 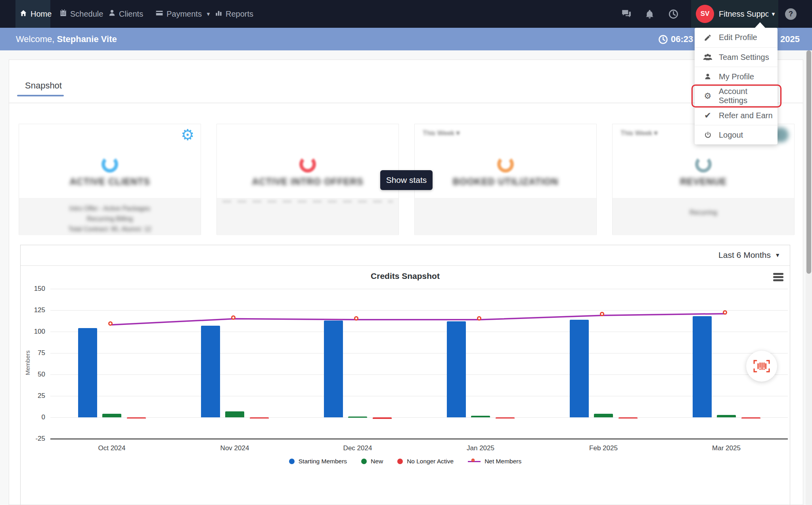 What do you see at coordinates (603, 448) in the screenshot?
I see `x-tick-feb-2025: Feb 2025` at bounding box center [603, 448].